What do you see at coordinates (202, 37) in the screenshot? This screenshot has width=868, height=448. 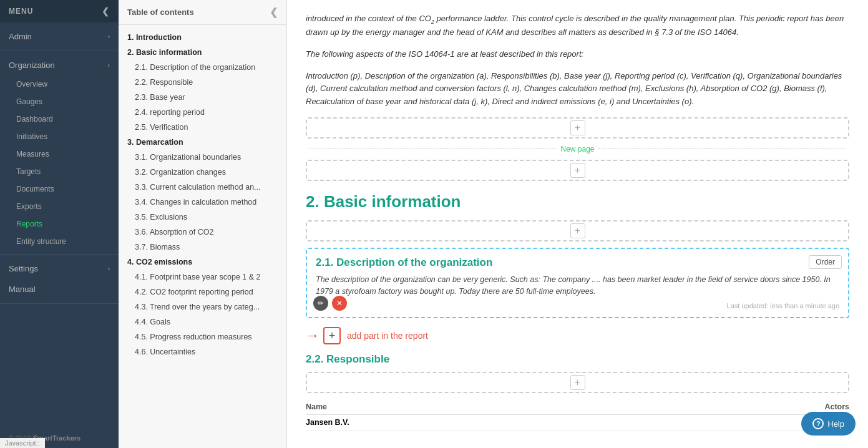 I see `toc-item: 1. Introduction` at bounding box center [202, 37].